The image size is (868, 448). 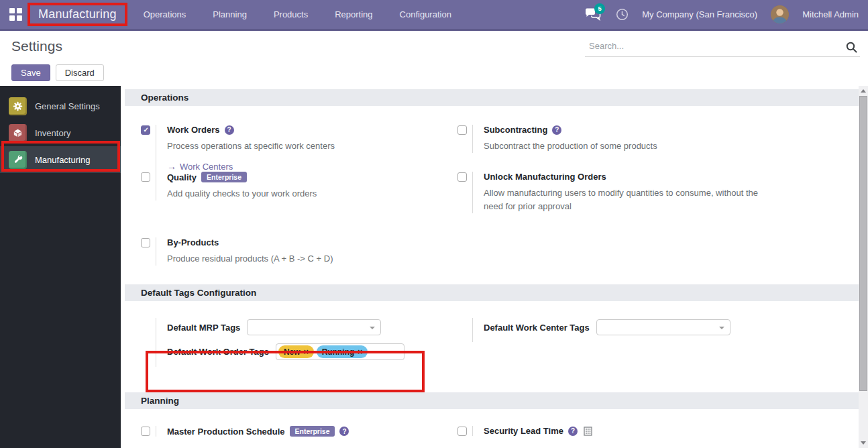 What do you see at coordinates (492, 292) in the screenshot?
I see `section-header-default-tags: Default Tags Configuration` at bounding box center [492, 292].